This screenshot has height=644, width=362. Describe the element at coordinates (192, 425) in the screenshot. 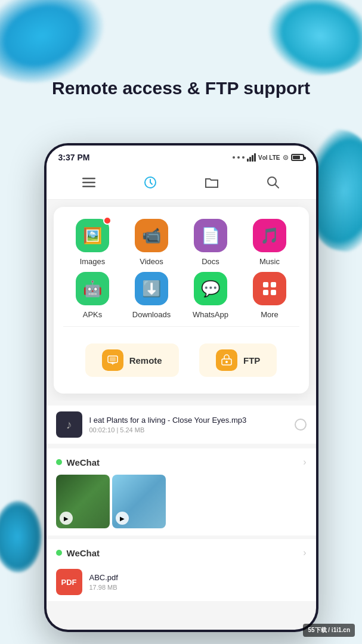

I see `music-file-info: I eat Plants for a living - Close Your E…` at that location.